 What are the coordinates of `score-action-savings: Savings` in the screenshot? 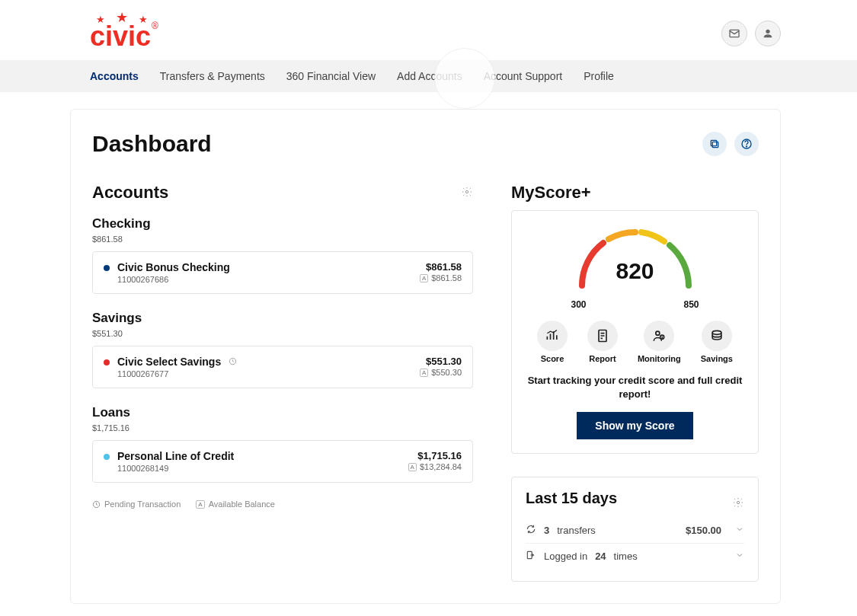 It's located at (717, 342).